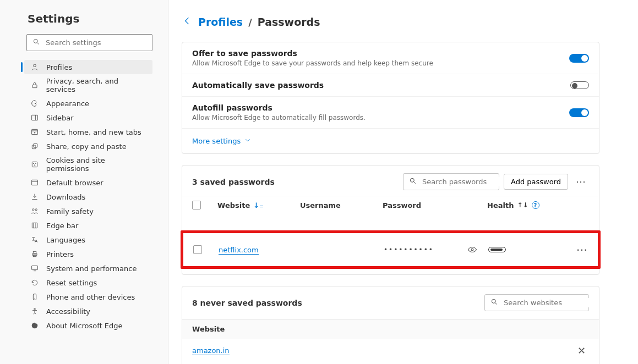  I want to click on sidebar-item-label: Sidebar, so click(60, 118).